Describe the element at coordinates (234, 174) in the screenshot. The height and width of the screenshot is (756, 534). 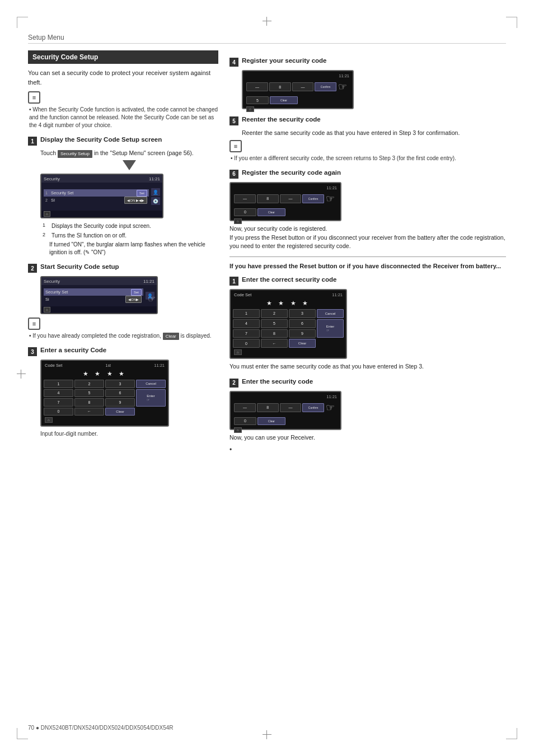
I see `step-6-num: 6` at that location.